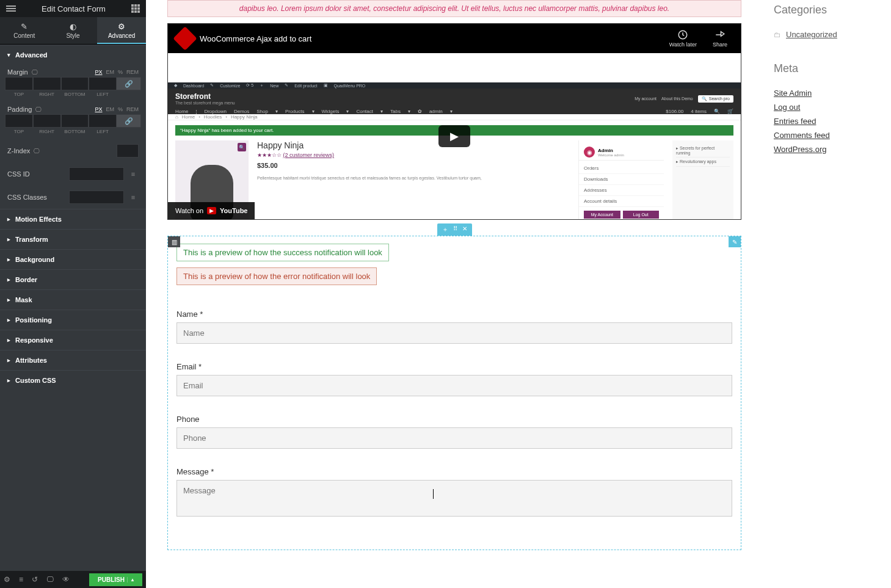 This screenshot has width=891, height=588. What do you see at coordinates (434, 494) in the screenshot?
I see `text-cursor-icon` at bounding box center [434, 494].